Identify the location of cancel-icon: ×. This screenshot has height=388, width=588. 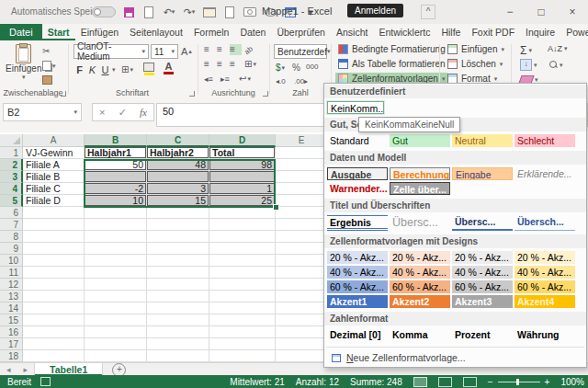
(102, 112).